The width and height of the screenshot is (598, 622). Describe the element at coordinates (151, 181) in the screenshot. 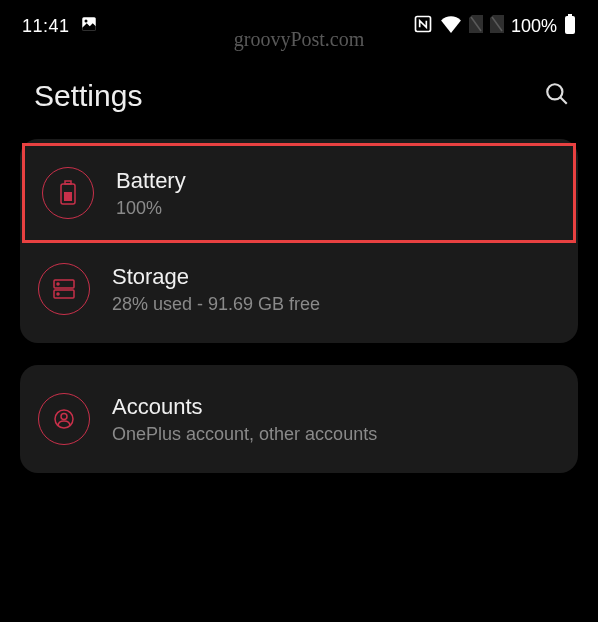

I see `battery-title: Battery` at that location.